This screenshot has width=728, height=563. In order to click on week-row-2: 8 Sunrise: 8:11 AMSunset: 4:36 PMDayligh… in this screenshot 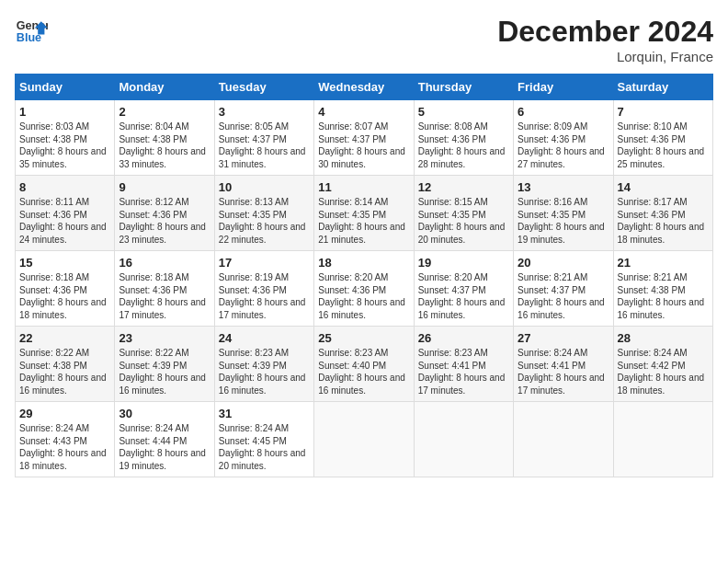, I will do `click(364, 213)`.